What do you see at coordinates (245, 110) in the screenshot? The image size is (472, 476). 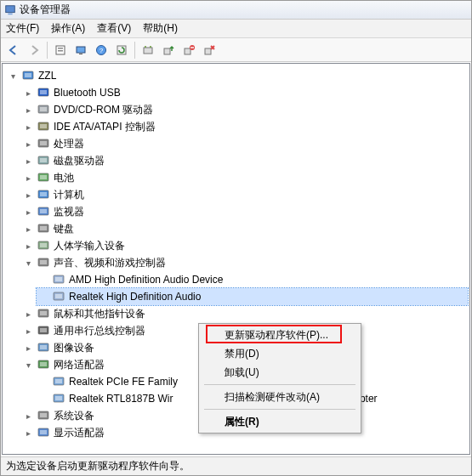 I see `tree-node: ▸ DVD/CD-ROM 驱动器` at bounding box center [245, 110].